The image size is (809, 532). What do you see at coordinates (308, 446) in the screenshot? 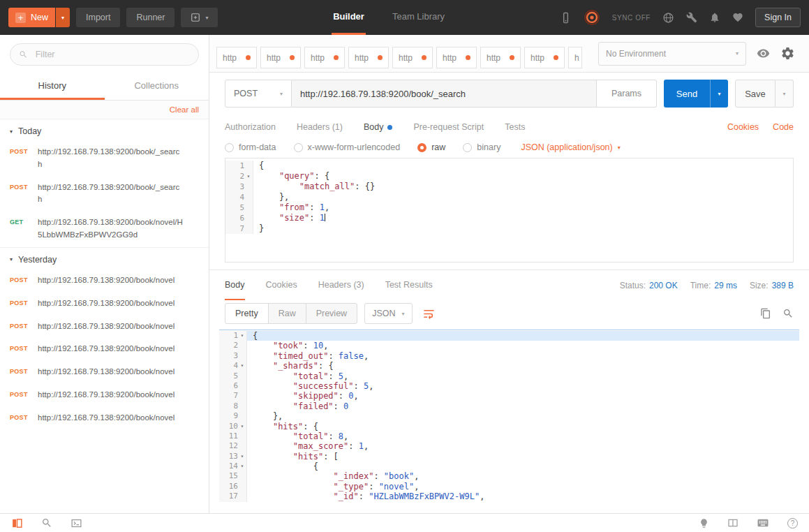
I see `code-text: "max_score": 1,` at bounding box center [308, 446].